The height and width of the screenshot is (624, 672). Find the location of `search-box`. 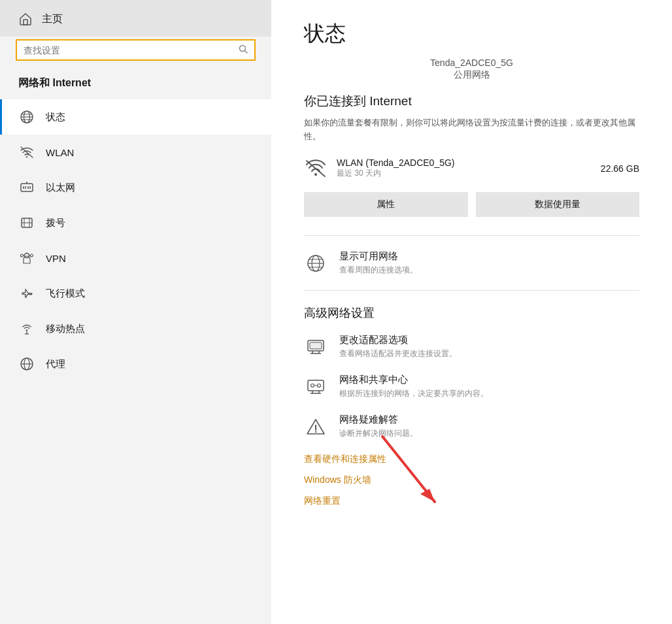

search-box is located at coordinates (136, 50).